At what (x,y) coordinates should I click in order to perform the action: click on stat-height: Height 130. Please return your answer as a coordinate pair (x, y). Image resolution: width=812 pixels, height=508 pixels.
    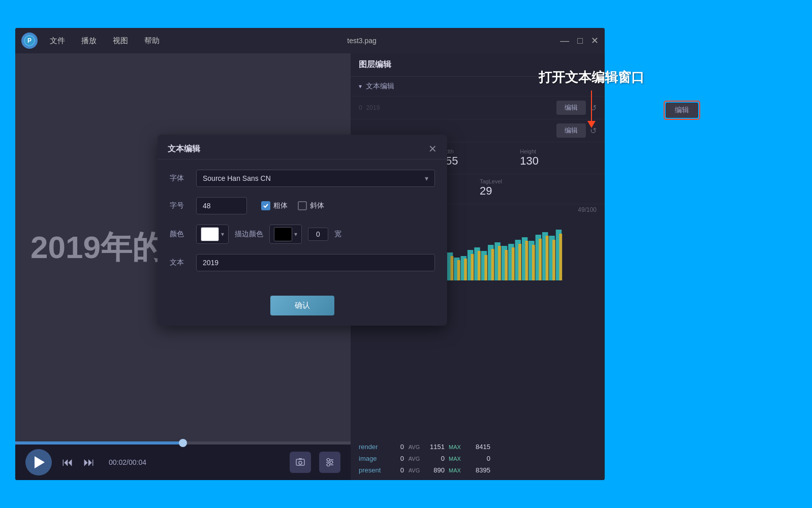
    Looking at the image, I should click on (558, 158).